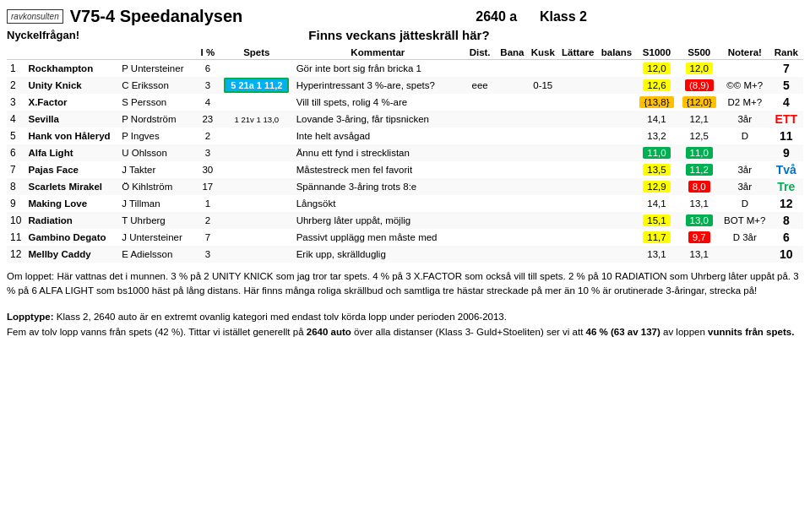 This screenshot has height=532, width=810. Describe the element at coordinates (15, 119) in the screenshot. I see `horse-num: 4` at that location.